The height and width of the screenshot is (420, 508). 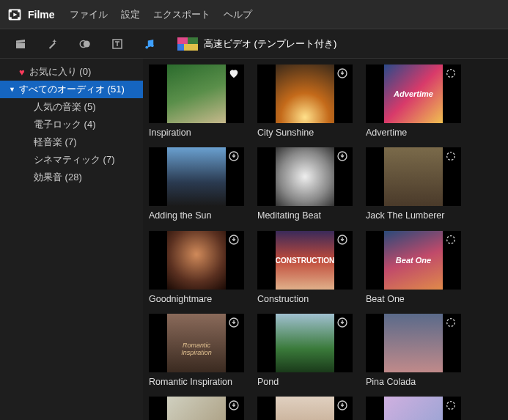 What do you see at coordinates (188, 44) in the screenshot?
I see `template-icon` at bounding box center [188, 44].